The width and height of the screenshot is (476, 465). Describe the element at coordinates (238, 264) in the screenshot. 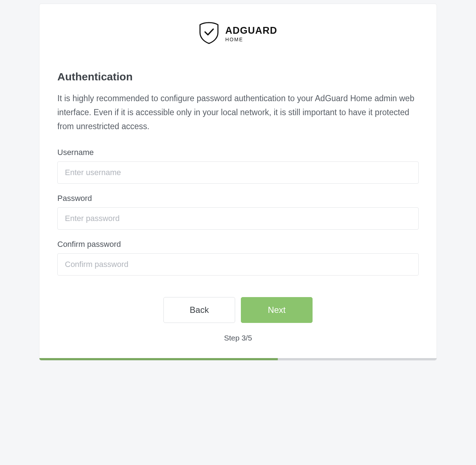

I see `confirm-password-input` at that location.